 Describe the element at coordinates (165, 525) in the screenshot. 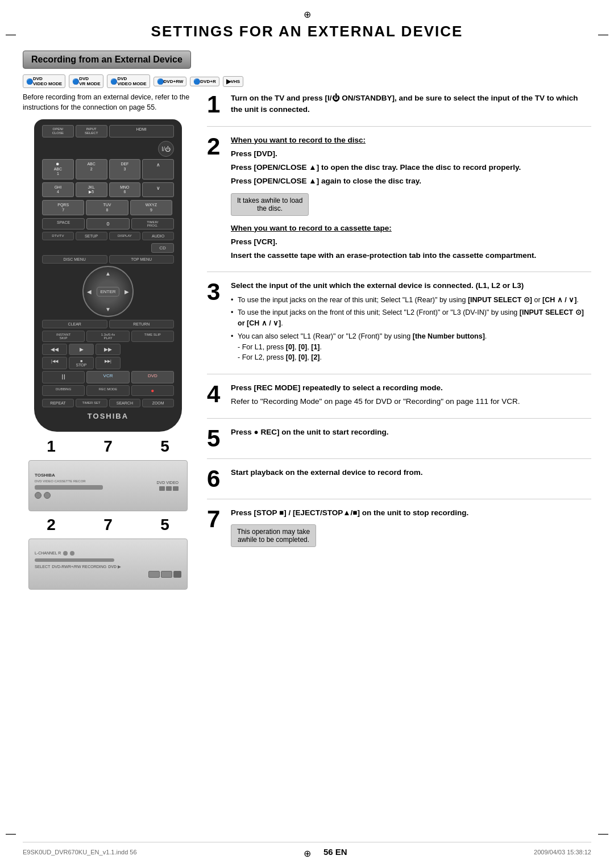

I see `callout-5b: 5` at that location.